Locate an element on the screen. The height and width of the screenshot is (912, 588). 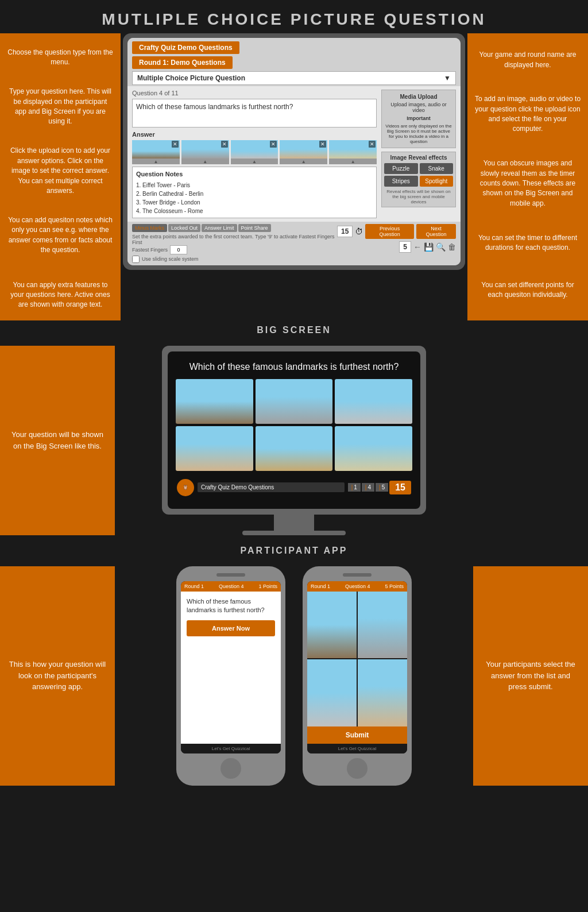
media-important-text: Videos are only displayed on the Big Scr… is located at coordinates (419, 134).